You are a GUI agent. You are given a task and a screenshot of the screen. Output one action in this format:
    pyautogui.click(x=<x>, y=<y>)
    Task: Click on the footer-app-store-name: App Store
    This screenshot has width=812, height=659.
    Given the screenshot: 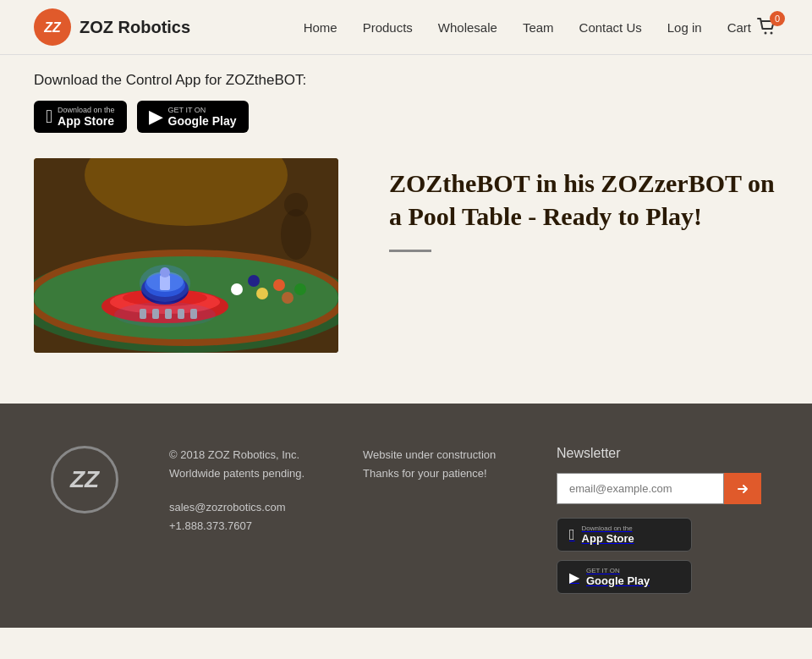 What is the action you would take?
    pyautogui.click(x=608, y=538)
    